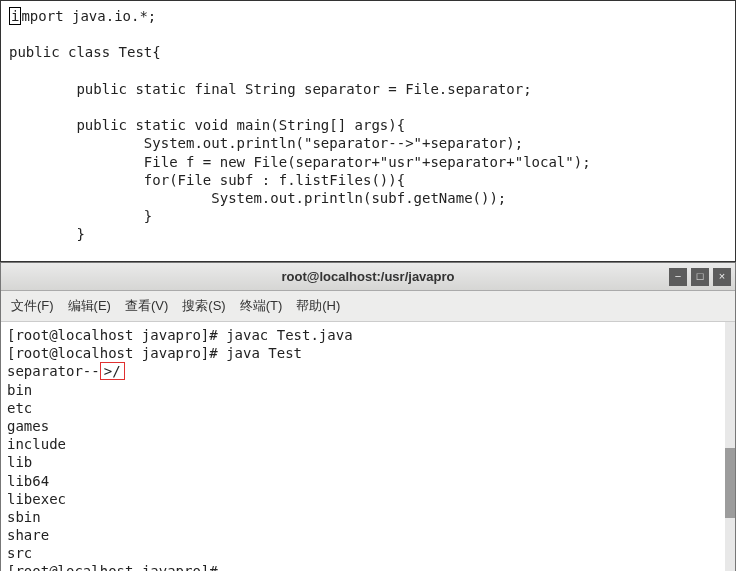  I want to click on scrollbar-thumb, so click(730, 483).